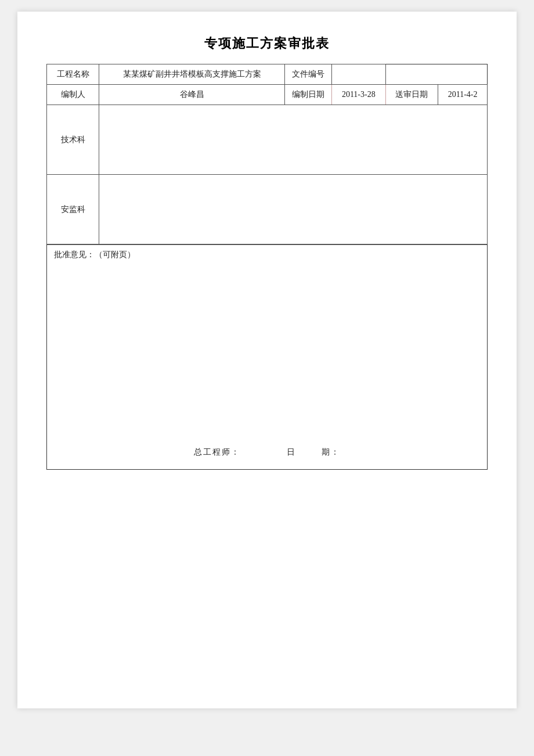  I want to click on project-name-row: 工程名称 某某煤矿副井井塔模板高支撑施工方案 文件编号, so click(267, 74).